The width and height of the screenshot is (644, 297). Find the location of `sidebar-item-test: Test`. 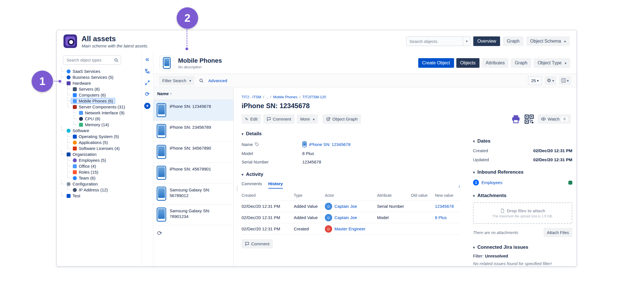

sidebar-item-test: Test is located at coordinates (99, 196).